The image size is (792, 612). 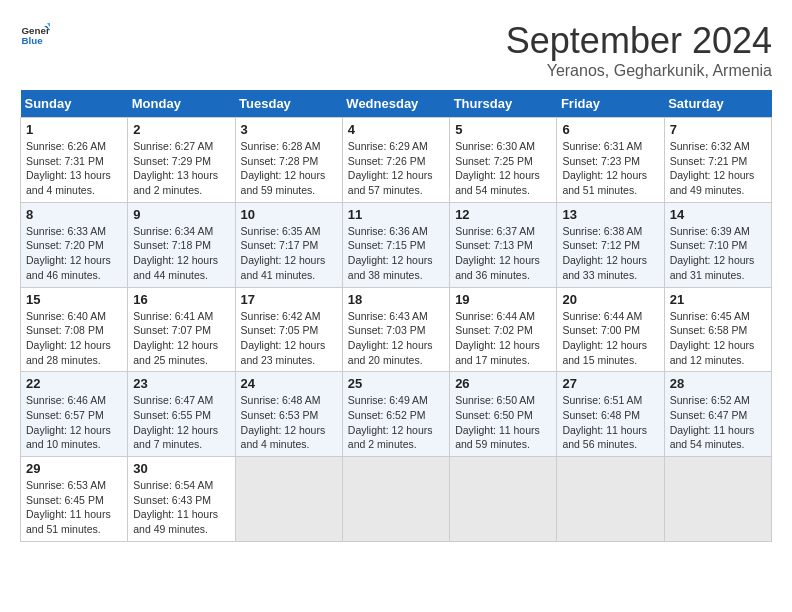 What do you see at coordinates (74, 422) in the screenshot?
I see `day-info: Sunrise: 6:46 AM Sunset: 6:57 PM Dayligh…` at bounding box center [74, 422].